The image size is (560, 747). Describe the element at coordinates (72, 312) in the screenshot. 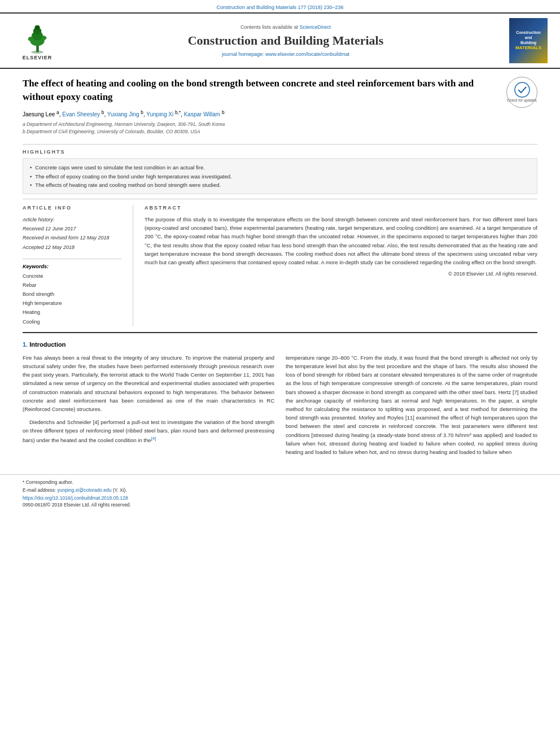

I see `keyword-5: Heating` at that location.